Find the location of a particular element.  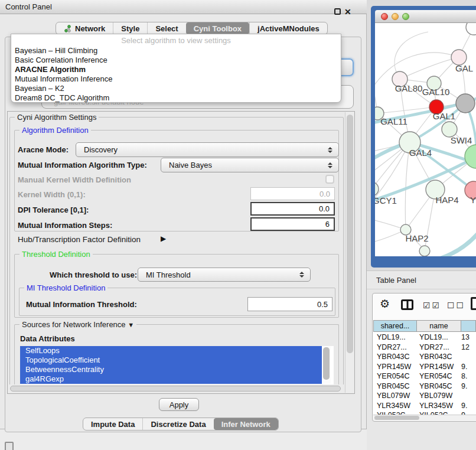

network-edge is located at coordinates (429, 69).